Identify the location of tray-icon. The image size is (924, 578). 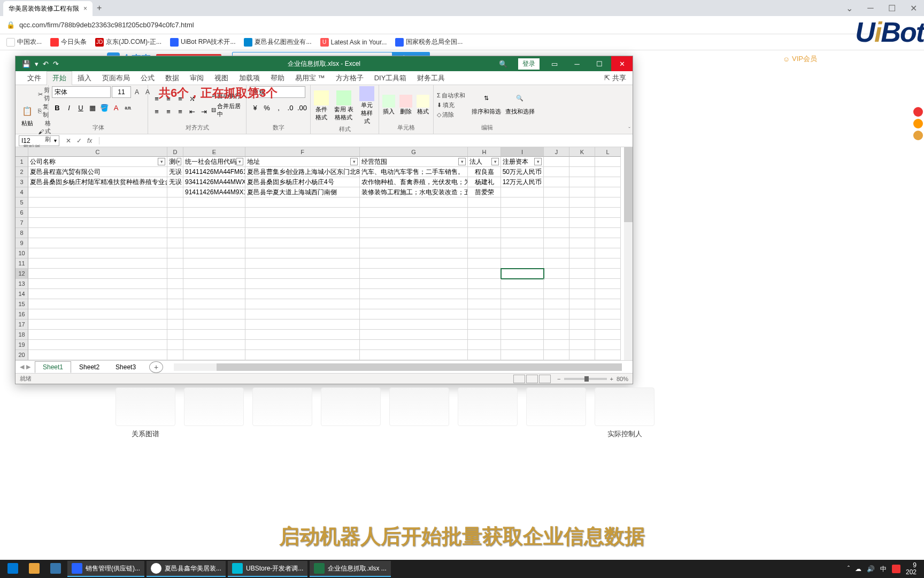
(896, 569).